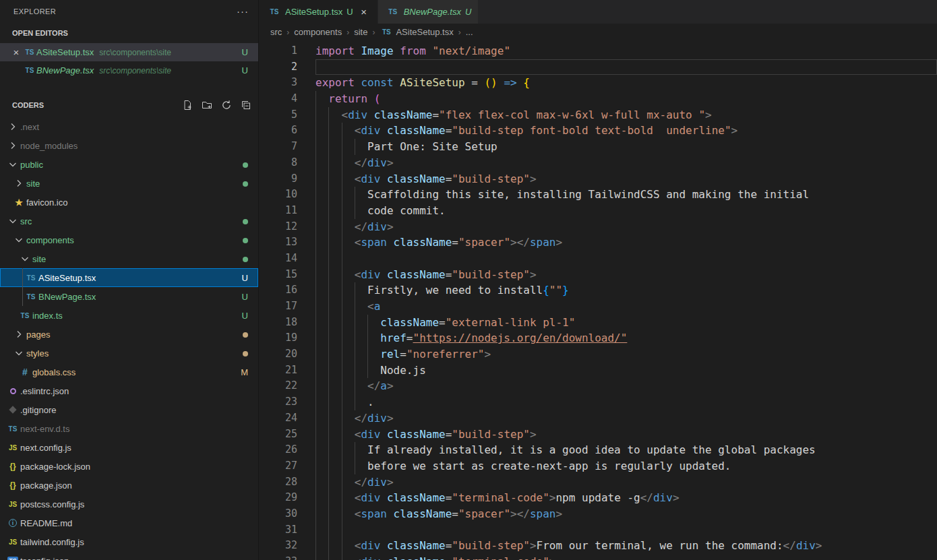  I want to click on tree-item-favicon.ico: ★favicon.ico, so click(129, 202).